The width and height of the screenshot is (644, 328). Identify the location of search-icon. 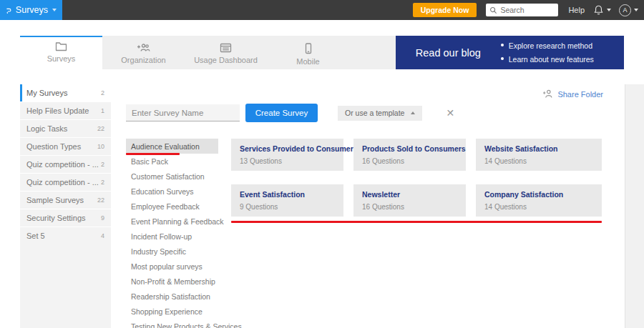
(494, 10).